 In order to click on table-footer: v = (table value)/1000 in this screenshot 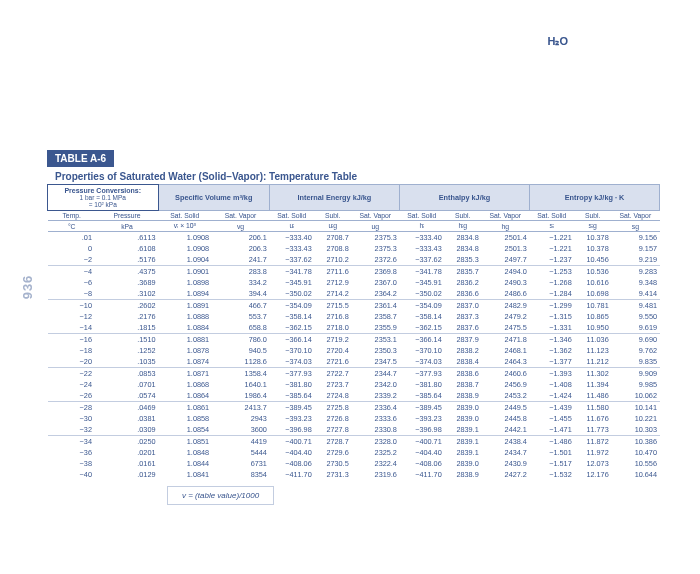, I will do `click(220, 496)`.